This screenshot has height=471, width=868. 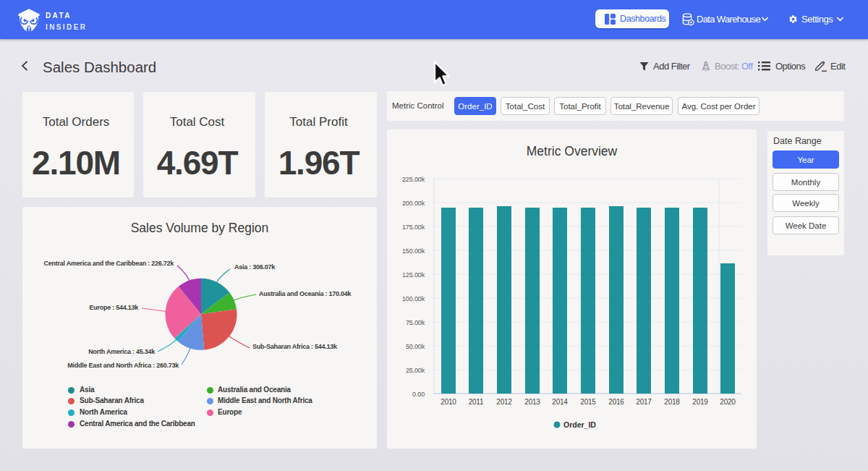 I want to click on svg-text: 2014, so click(x=560, y=402).